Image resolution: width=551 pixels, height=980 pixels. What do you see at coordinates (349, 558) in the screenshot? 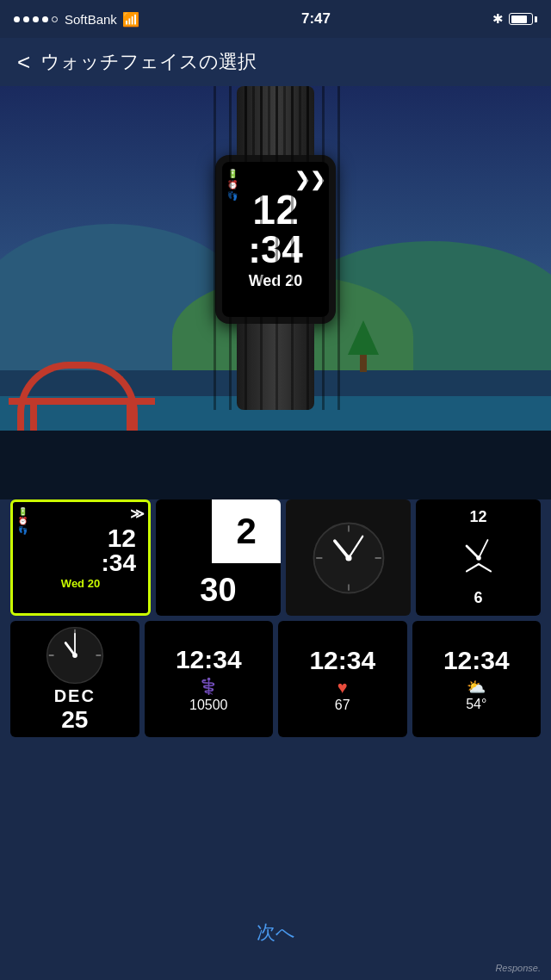
I see `analog-clock-dark` at bounding box center [349, 558].